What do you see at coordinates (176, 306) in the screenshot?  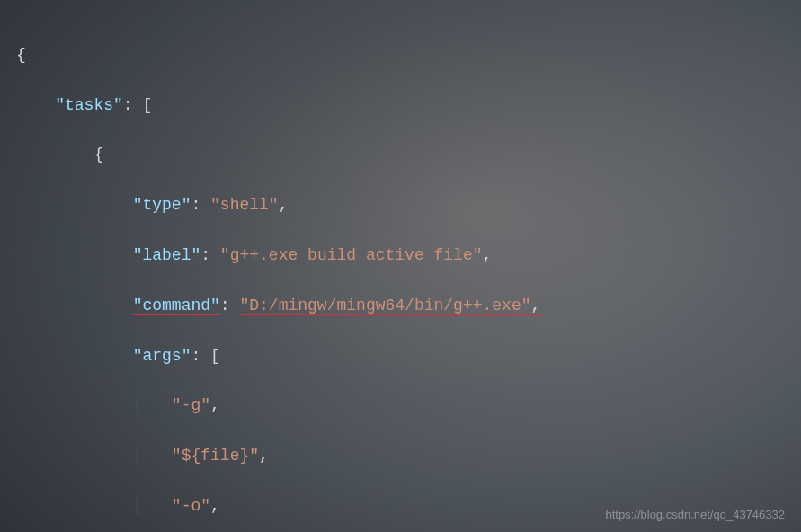 I see `json-key-command: "command"` at bounding box center [176, 306].